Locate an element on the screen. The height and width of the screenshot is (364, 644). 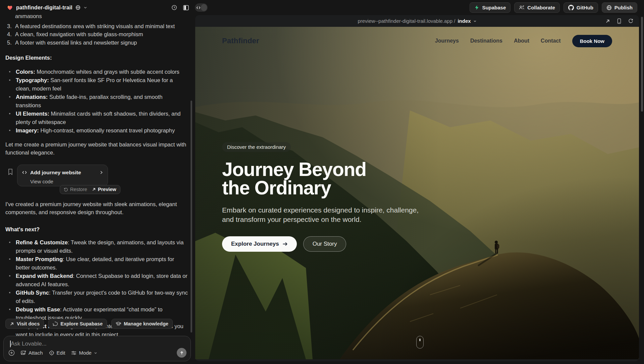
manage-knowledge-button: Manage knowledge is located at coordinates (142, 324).